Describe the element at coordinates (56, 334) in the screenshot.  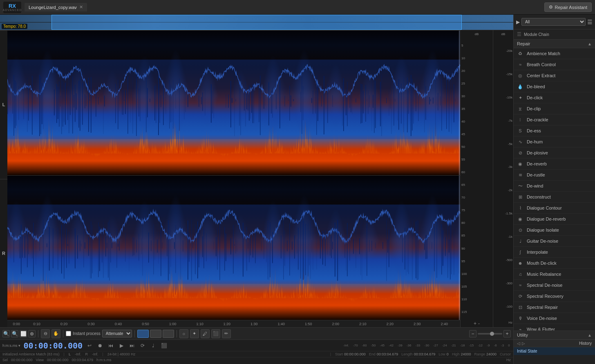
I see `hand-tool-btn: ✋` at that location.